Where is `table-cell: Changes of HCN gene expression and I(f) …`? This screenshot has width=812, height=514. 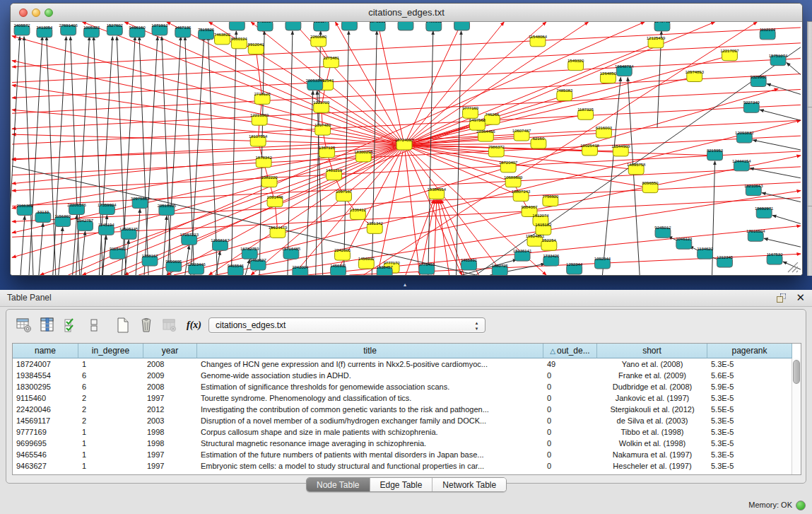 table-cell: Changes of HCN gene expression and I(f) … is located at coordinates (370, 364).